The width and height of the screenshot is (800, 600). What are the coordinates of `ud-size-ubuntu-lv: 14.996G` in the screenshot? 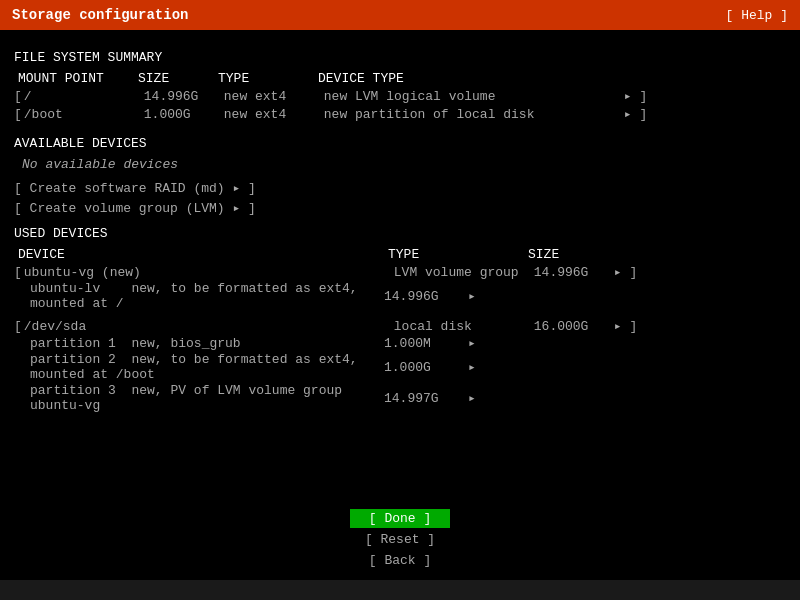 It's located at (424, 296).